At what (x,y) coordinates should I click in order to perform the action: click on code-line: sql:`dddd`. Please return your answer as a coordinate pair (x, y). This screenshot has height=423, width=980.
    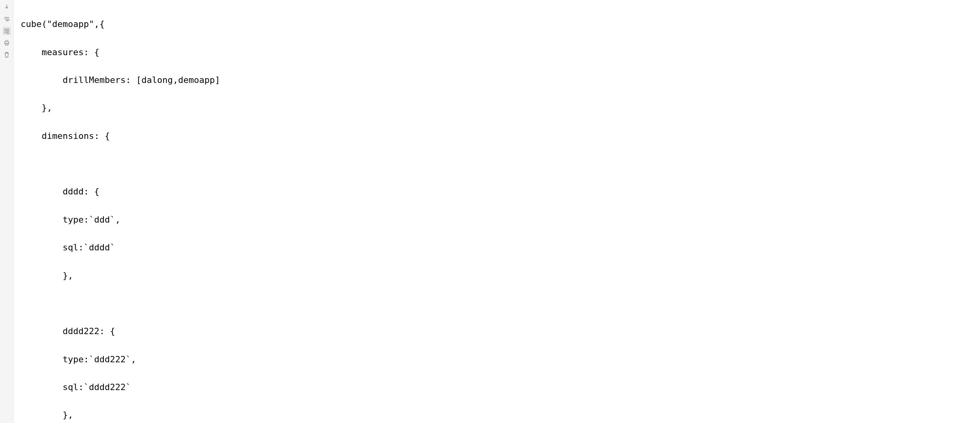
    Looking at the image, I should click on (497, 248).